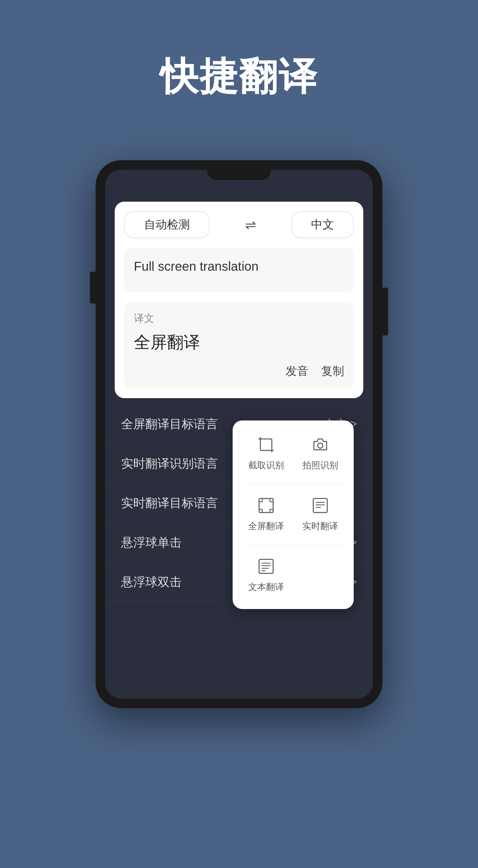 This screenshot has width=478, height=868. What do you see at coordinates (266, 465) in the screenshot?
I see `crop-recognize-label: 截取识别` at bounding box center [266, 465].